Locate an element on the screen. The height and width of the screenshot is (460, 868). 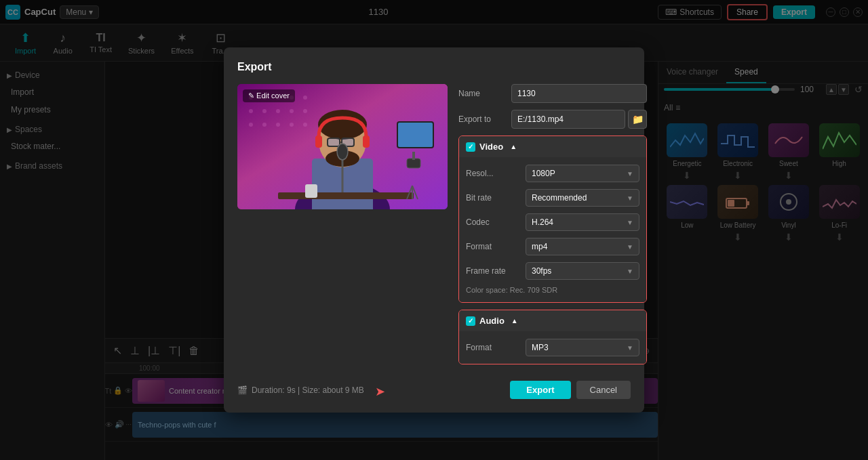
export-to-field-row: Export to 📁 is located at coordinates (553, 119).